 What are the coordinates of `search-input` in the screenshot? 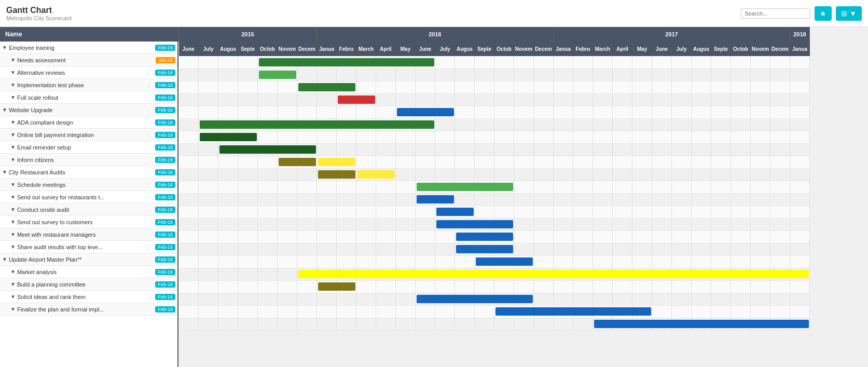 It's located at (776, 13).